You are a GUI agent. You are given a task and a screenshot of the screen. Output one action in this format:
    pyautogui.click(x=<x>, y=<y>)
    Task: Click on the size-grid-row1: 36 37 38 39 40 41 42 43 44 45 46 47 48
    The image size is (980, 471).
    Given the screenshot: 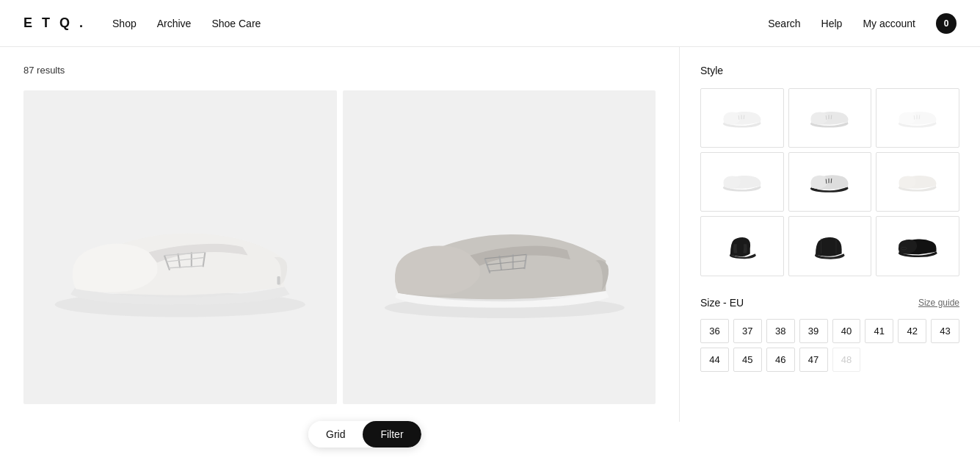 What is the action you would take?
    pyautogui.click(x=830, y=345)
    